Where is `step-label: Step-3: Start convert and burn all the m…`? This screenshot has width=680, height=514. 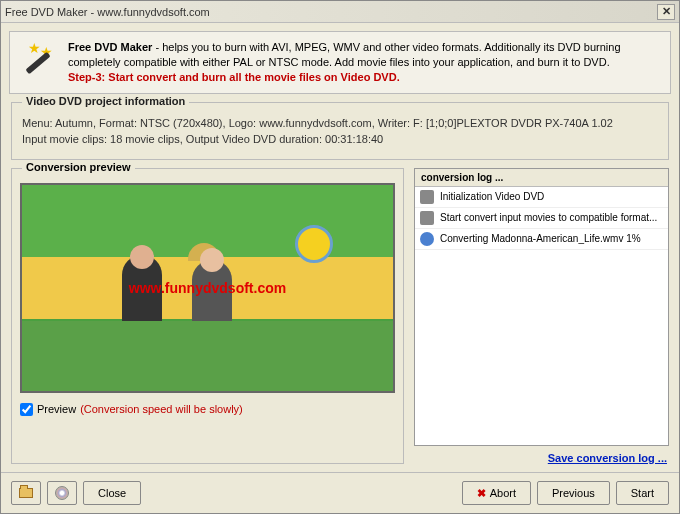 step-label: Step-3: Start convert and burn all the m… is located at coordinates (365, 78).